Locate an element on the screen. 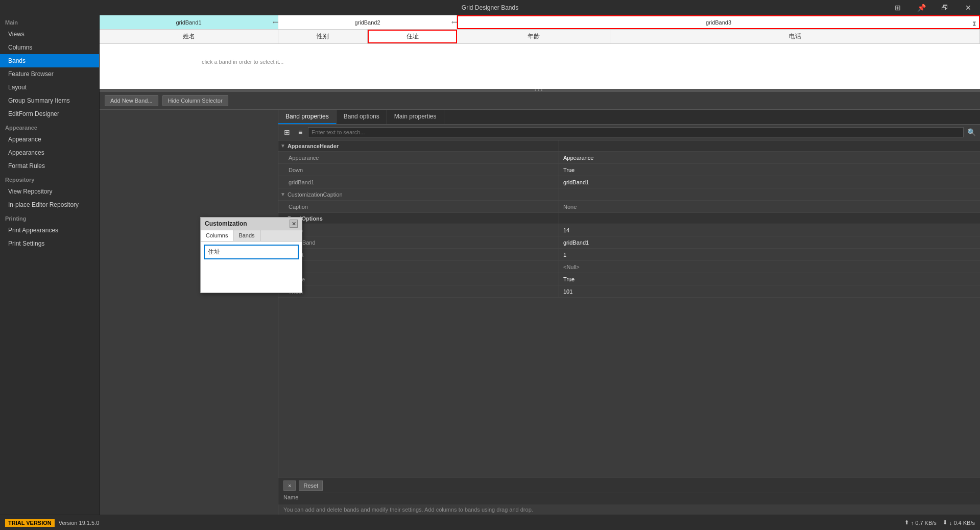 This screenshot has width=980, height=530. grid-icon-btn: ⊞ is located at coordinates (898, 8).